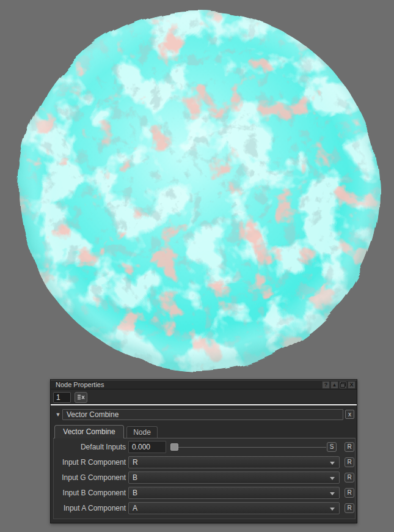  I want to click on tab-node: Node, so click(142, 432).